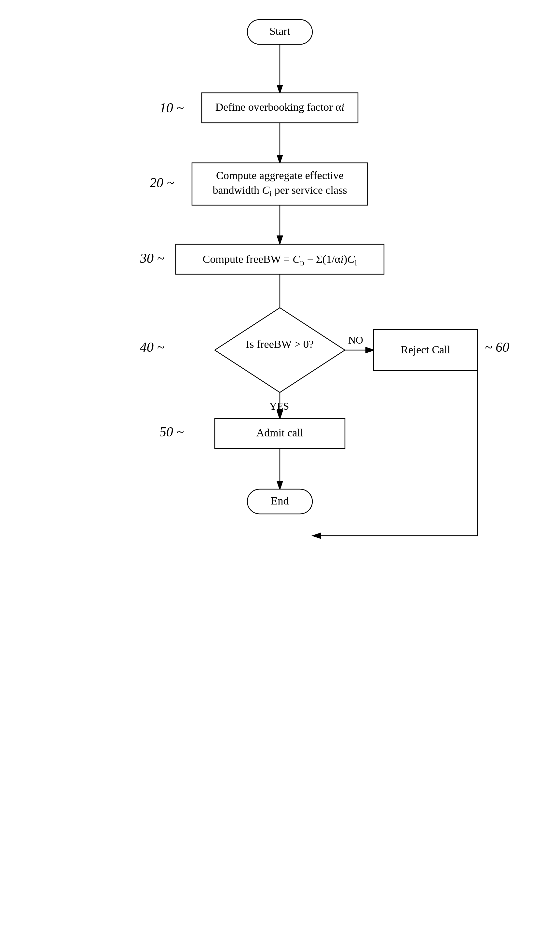 The width and height of the screenshot is (560, 935). I want to click on step-number-10: 10 ~, so click(172, 108).